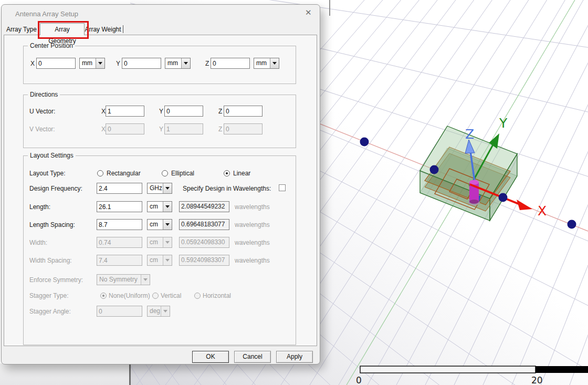 This screenshot has width=588, height=385. I want to click on v-y-input, so click(184, 129).